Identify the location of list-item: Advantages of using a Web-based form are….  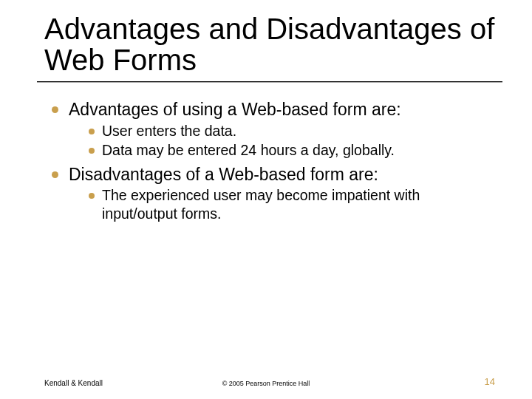
(273, 109).